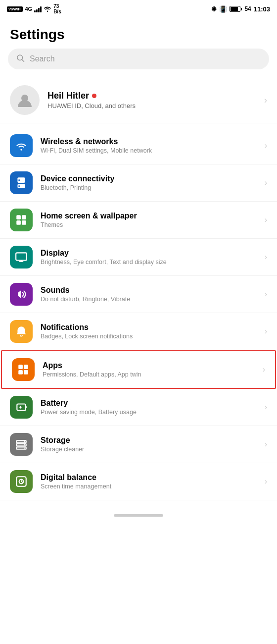 The width and height of the screenshot is (277, 644). I want to click on homescreen-title: Home screen & wallpaper, so click(148, 216).